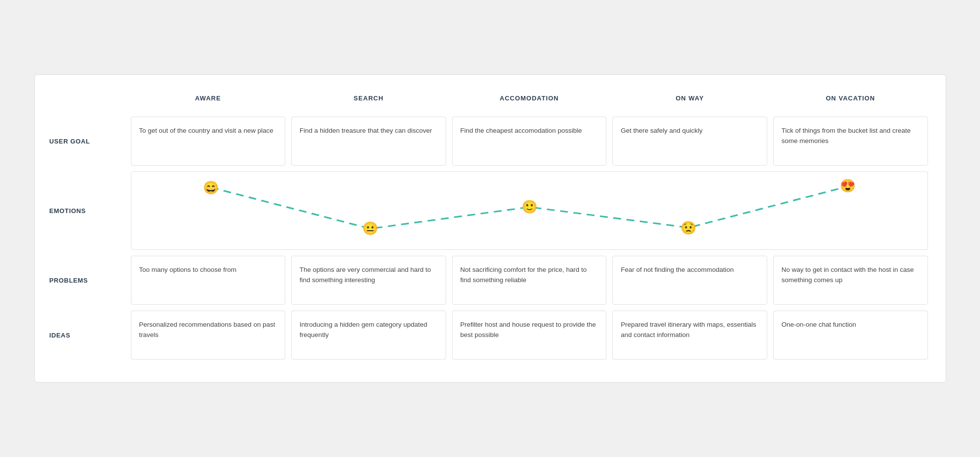 This screenshot has width=980, height=457. Describe the element at coordinates (208, 335) in the screenshot. I see `ideas-card-0: Personalized recommendations based on pa…` at that location.